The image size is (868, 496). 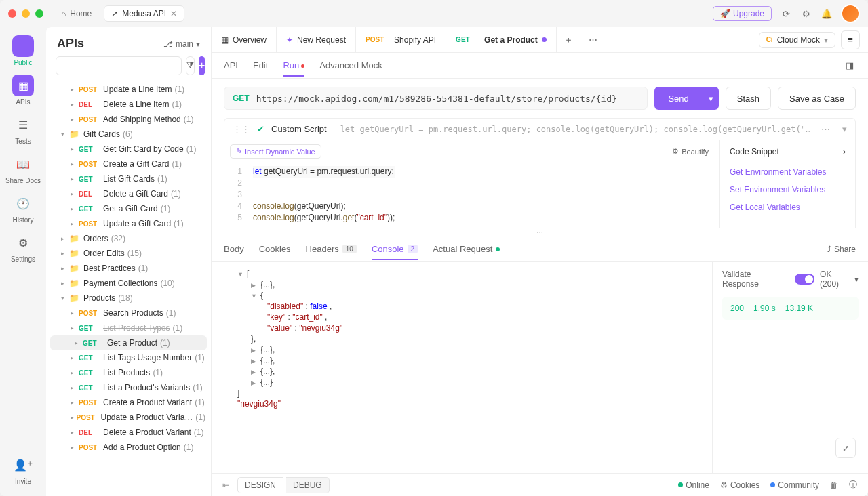 I want to click on branch-selector: ⎇ main ▾, so click(x=182, y=44).